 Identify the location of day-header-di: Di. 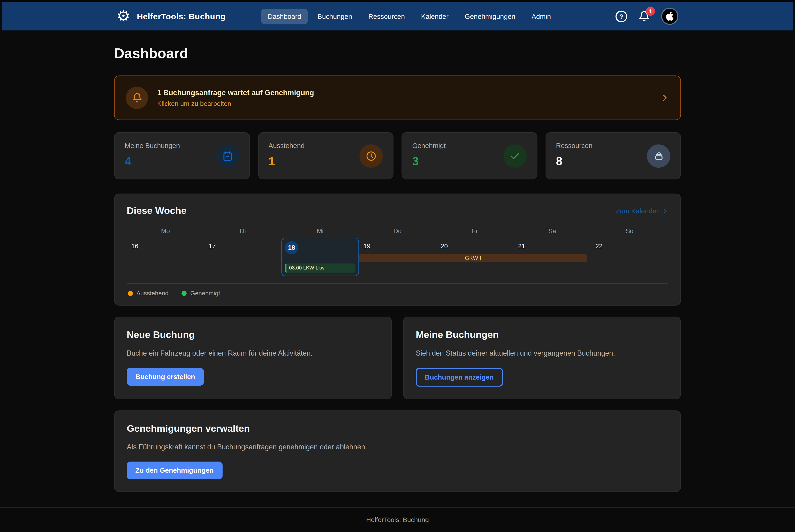
(243, 231).